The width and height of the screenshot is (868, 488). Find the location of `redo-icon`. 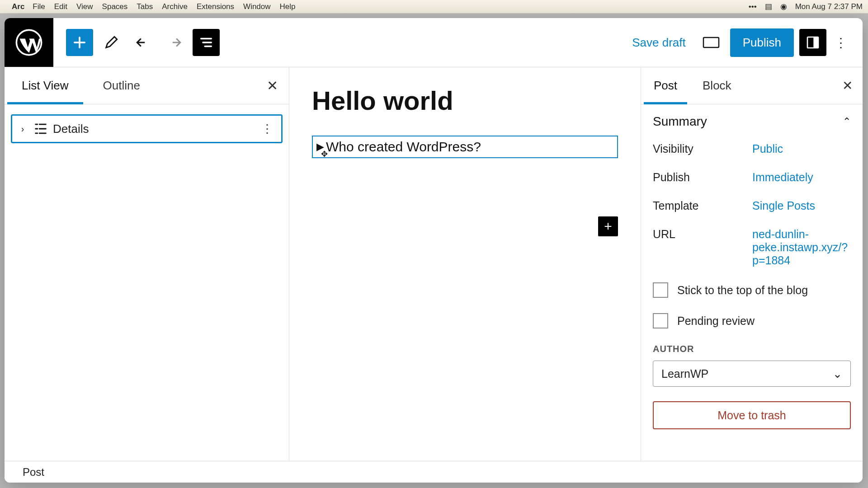

redo-icon is located at coordinates (175, 42).